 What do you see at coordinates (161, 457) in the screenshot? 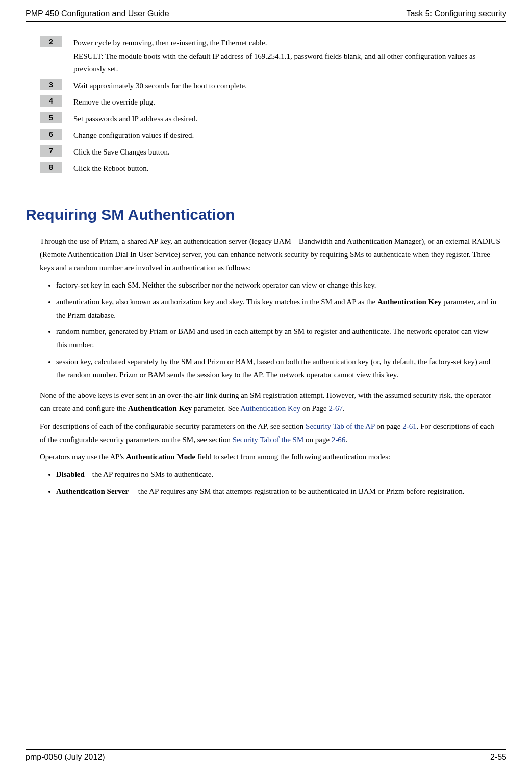
I see `text-bold: Authentication Mode` at bounding box center [161, 457].